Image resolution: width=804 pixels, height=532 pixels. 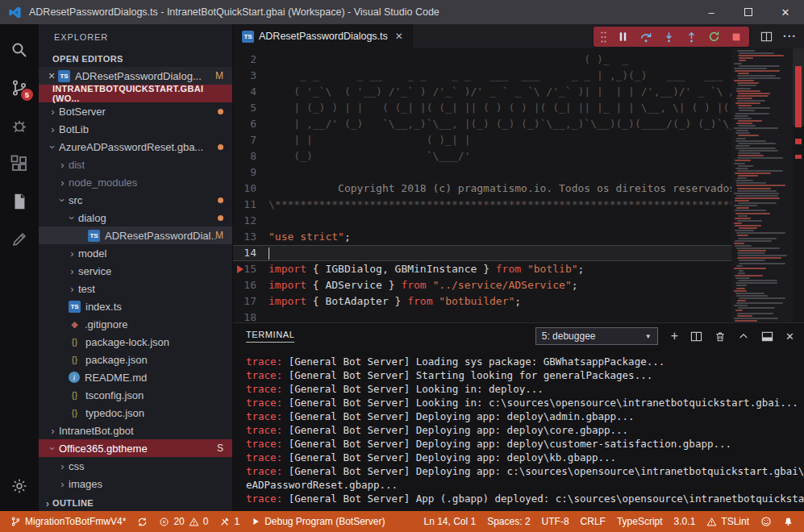 What do you see at coordinates (131, 147) in the screenshot?
I see `tree-item-label: AzureADPasswordReset.gba...` at bounding box center [131, 147].